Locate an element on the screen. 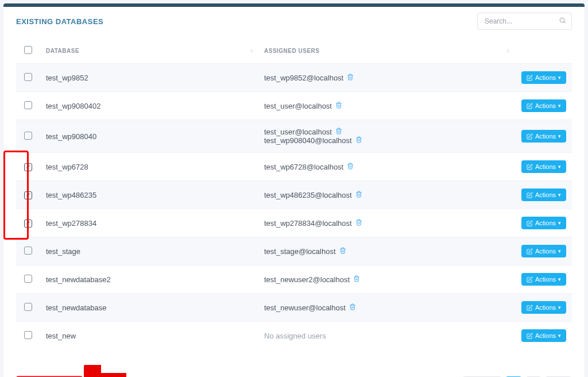 Image resolution: width=588 pixels, height=377 pixels. header-users: ASSIGNED USERS ↑↓ is located at coordinates (386, 52).